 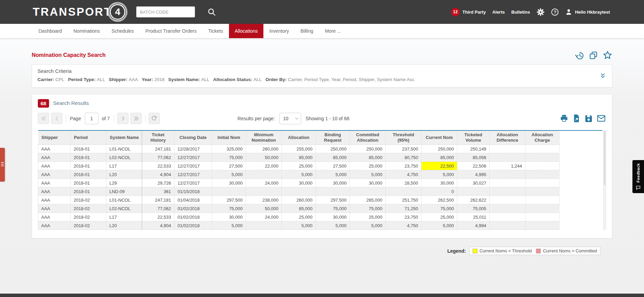 I want to click on save-icon, so click(x=589, y=119).